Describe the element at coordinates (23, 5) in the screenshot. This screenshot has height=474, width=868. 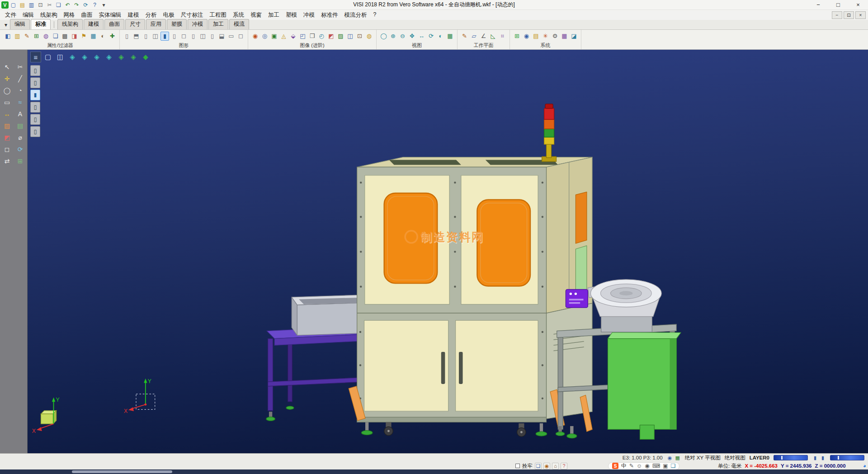
I see `open-file-icon: ▤` at that location.